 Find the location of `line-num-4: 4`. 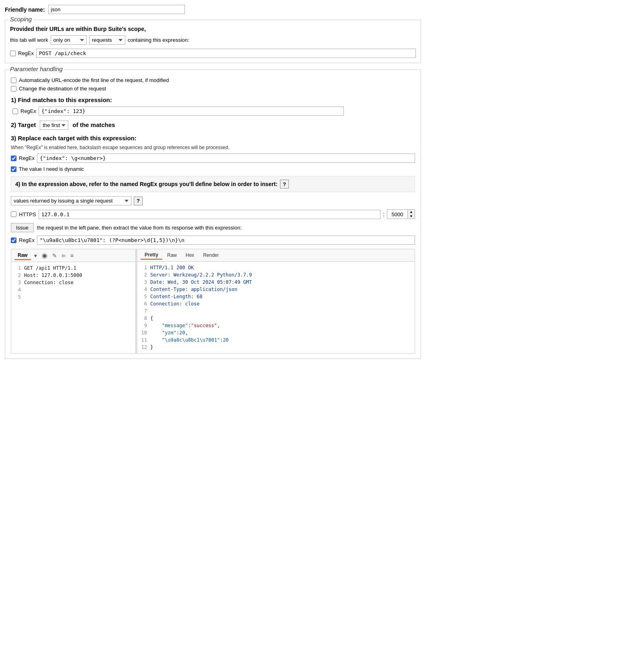

line-num-4: 4 is located at coordinates (18, 290).